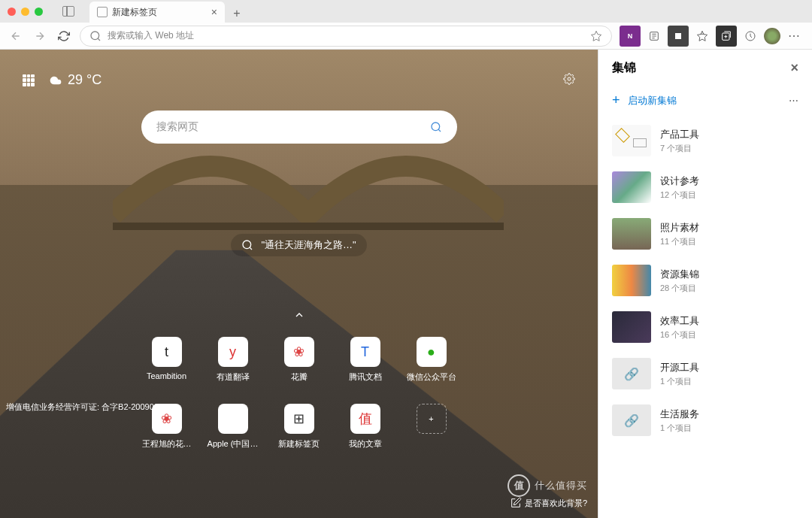  I want to click on minimize-window, so click(26, 12).